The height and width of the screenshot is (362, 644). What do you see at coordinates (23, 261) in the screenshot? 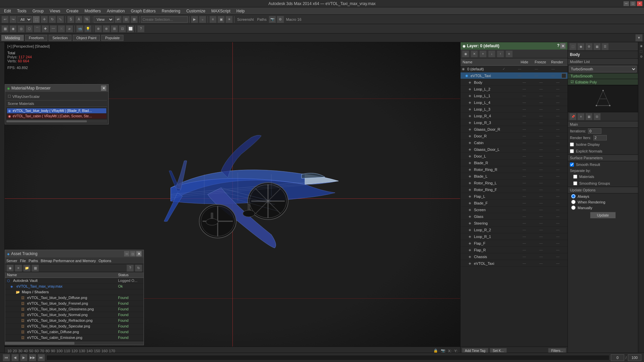
I see `asset-menu-file: File` at bounding box center [23, 261].